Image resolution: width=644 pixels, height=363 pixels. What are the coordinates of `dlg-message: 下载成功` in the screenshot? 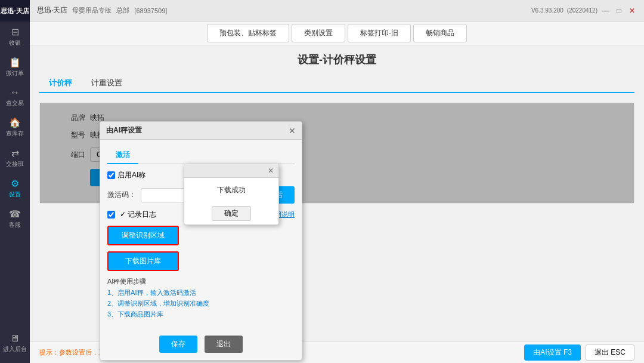 It's located at (231, 190).